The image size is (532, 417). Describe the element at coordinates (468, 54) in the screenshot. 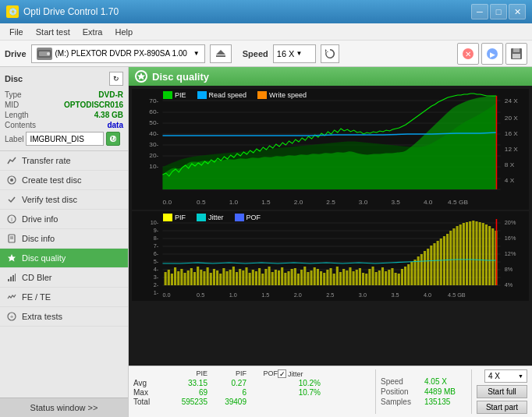

I see `erase-button: ✕` at that location.